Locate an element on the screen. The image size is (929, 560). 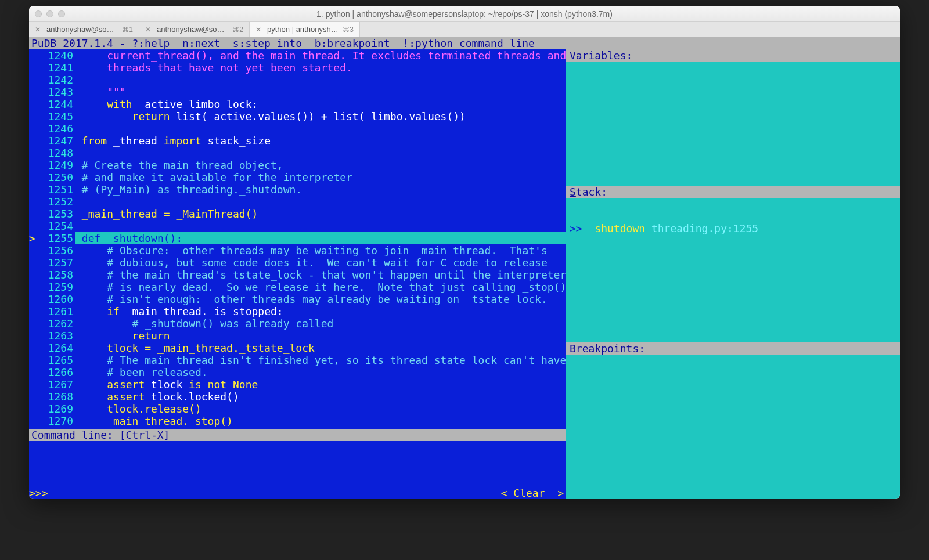
source-line: 1246 is located at coordinates (297, 129).